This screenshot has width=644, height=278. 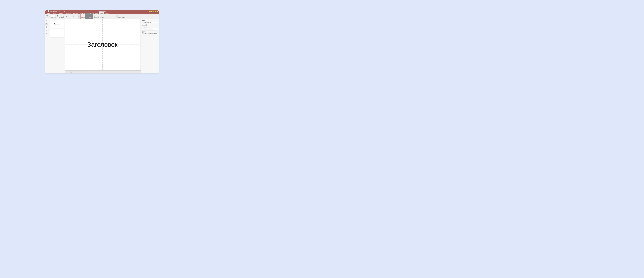 What do you see at coordinates (49, 24) in the screenshot?
I see `slide-num-1: 1` at bounding box center [49, 24].